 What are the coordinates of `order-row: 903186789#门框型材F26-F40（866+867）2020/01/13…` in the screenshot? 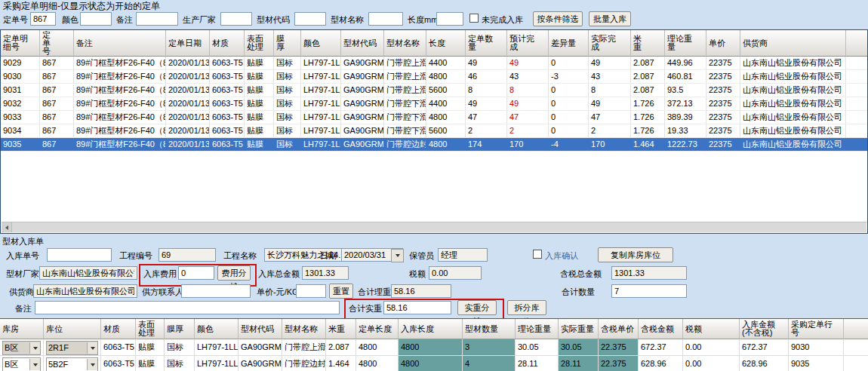 It's located at (435, 90).